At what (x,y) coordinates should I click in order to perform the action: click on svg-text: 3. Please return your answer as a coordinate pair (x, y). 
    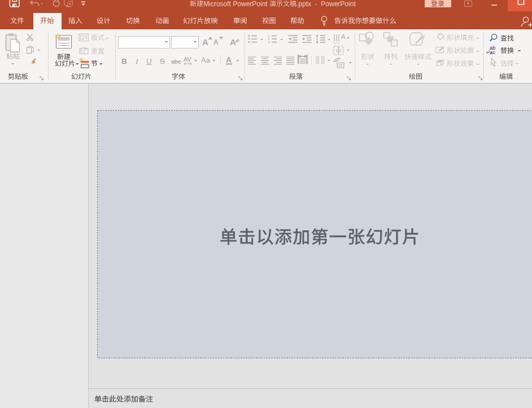
    Looking at the image, I should click on (269, 42).